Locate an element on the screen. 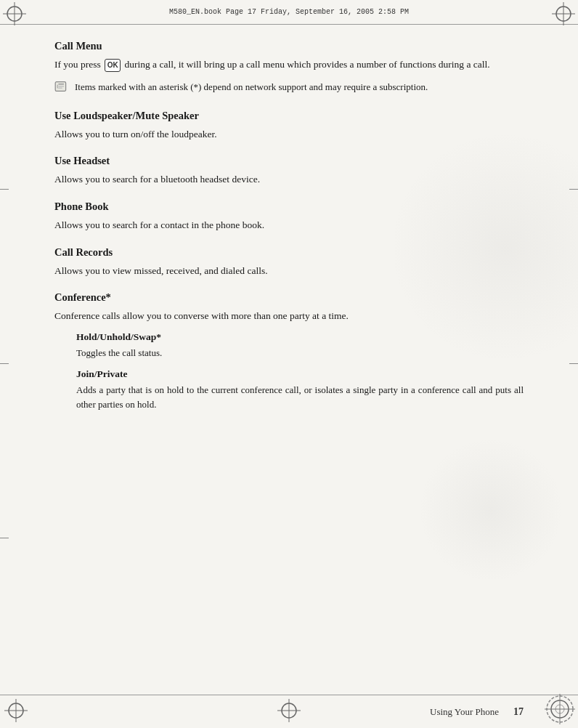  callrecords-title: Call Records is located at coordinates (289, 253).